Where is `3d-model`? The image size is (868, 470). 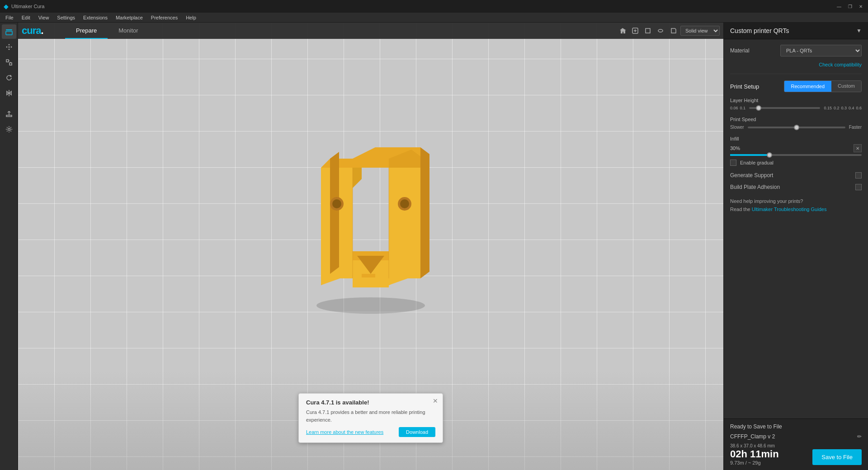
3d-model is located at coordinates (371, 224).